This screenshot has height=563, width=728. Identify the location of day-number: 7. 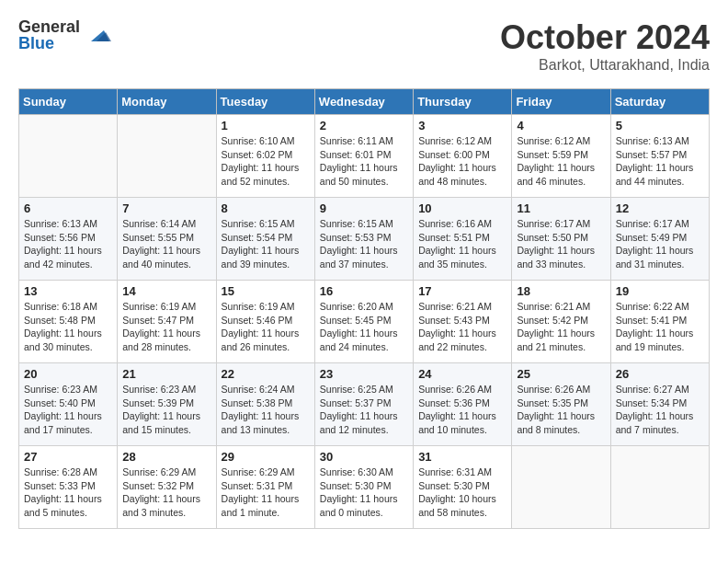
(166, 208).